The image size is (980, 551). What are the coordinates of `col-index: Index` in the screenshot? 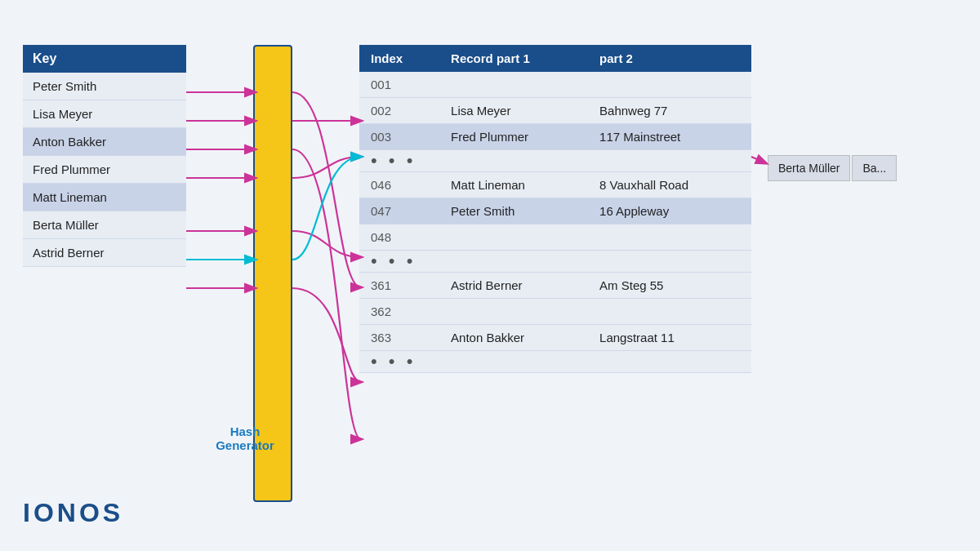 It's located at (399, 59).